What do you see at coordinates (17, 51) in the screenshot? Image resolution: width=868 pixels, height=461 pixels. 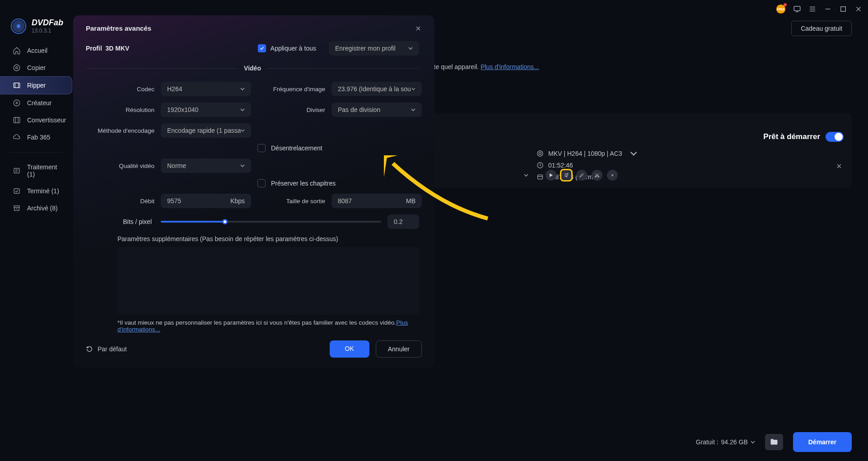 I see `home-icon` at bounding box center [17, 51].